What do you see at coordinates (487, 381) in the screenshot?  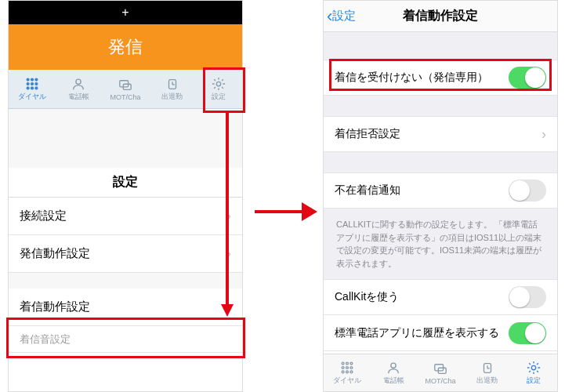 I see `tab-attendance-r-label: 出退勤` at bounding box center [487, 381].